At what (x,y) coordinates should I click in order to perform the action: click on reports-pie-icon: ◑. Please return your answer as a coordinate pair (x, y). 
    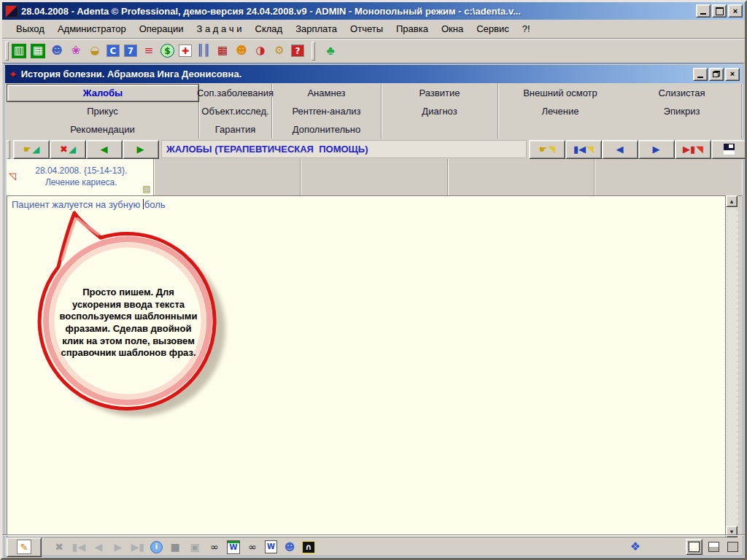
    Looking at the image, I should click on (260, 51).